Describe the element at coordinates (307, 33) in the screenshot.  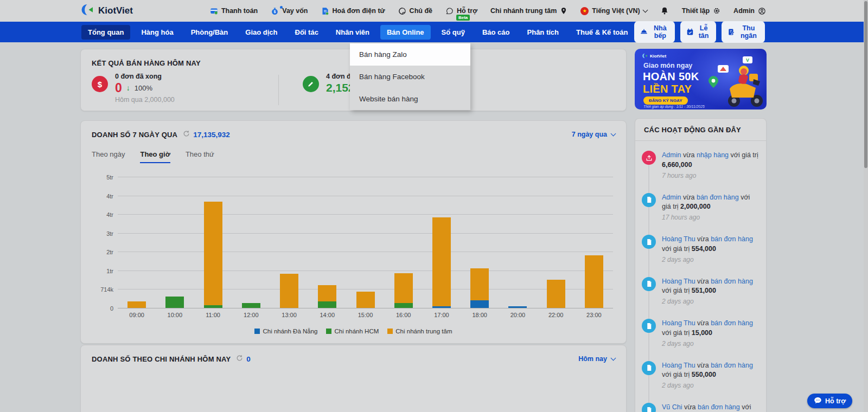
I see `nav-item-4: Đối tác` at that location.